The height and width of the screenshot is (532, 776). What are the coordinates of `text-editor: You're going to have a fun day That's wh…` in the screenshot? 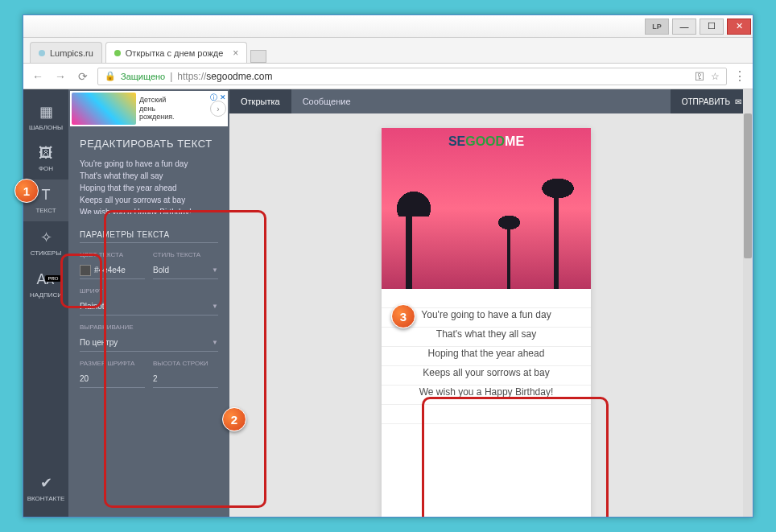 It's located at (149, 186).